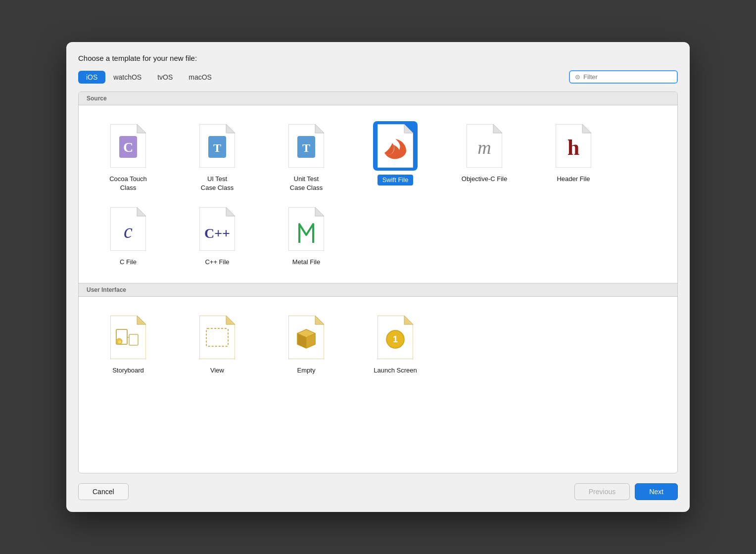 The height and width of the screenshot is (554, 756). Describe the element at coordinates (306, 344) in the screenshot. I see `item-empty: Empty` at that location.